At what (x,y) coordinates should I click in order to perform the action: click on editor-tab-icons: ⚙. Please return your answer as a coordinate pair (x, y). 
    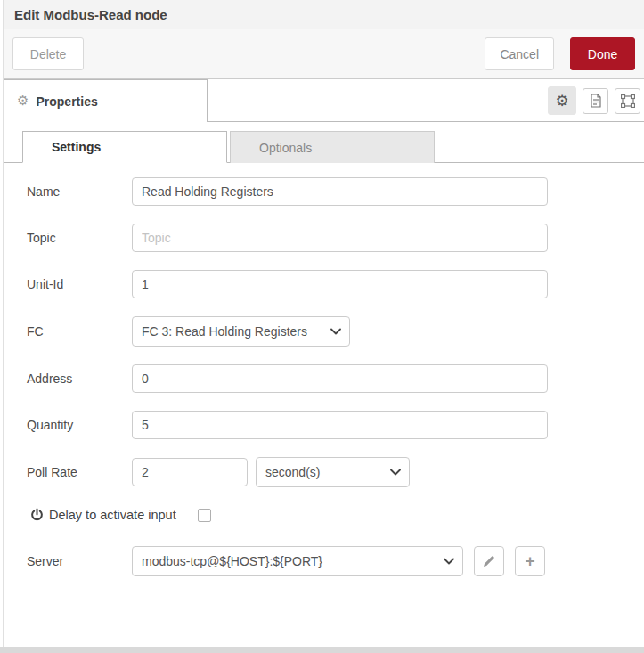
    Looking at the image, I should click on (594, 101).